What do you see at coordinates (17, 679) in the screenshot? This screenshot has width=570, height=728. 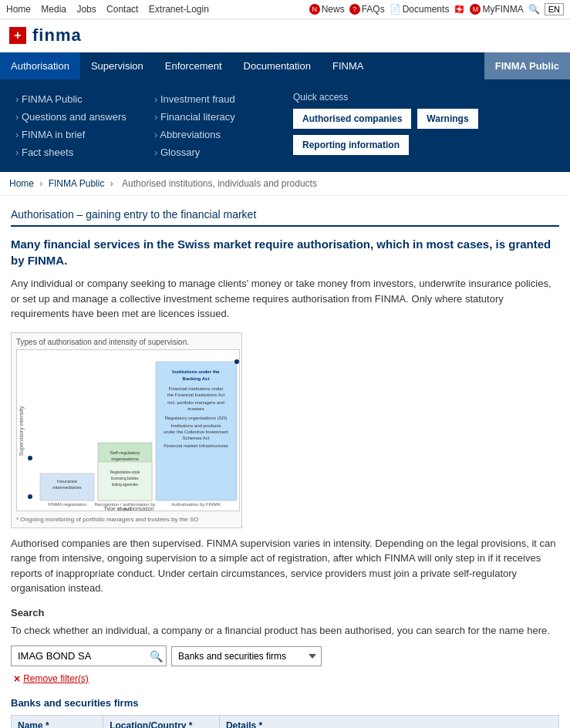 I see `remove-filter-x-icon: ×` at bounding box center [17, 679].